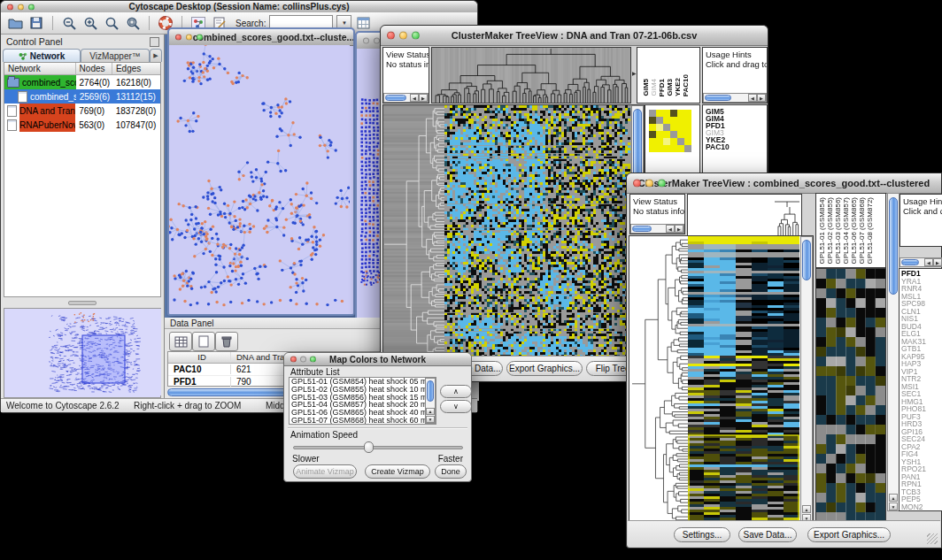  I want to click on create-vizmap-button: Create Vizmap, so click(398, 472).